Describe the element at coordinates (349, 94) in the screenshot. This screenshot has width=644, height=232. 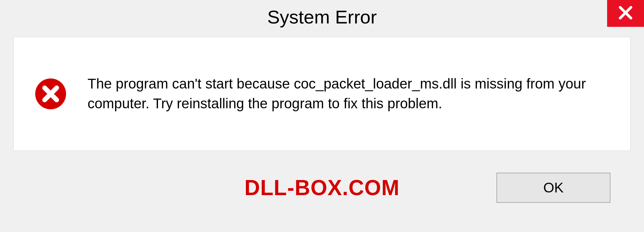
I see `error-message: The program can't start because coc_pack…` at that location.